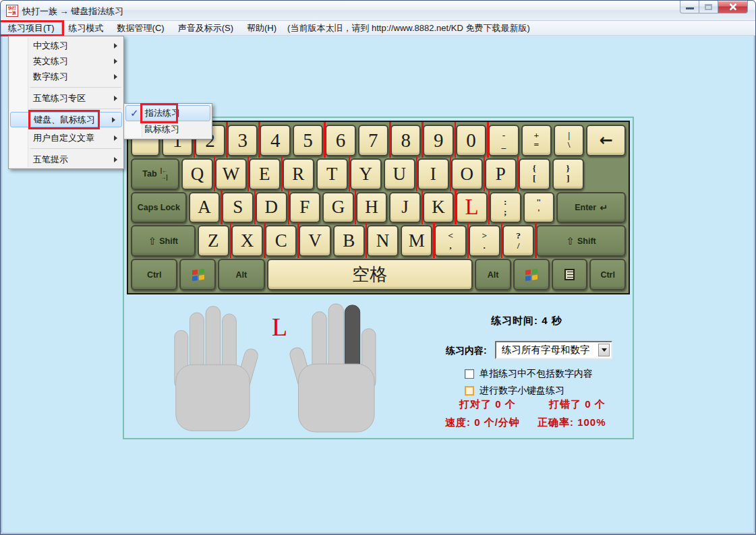  I want to click on key-g: G, so click(339, 208).